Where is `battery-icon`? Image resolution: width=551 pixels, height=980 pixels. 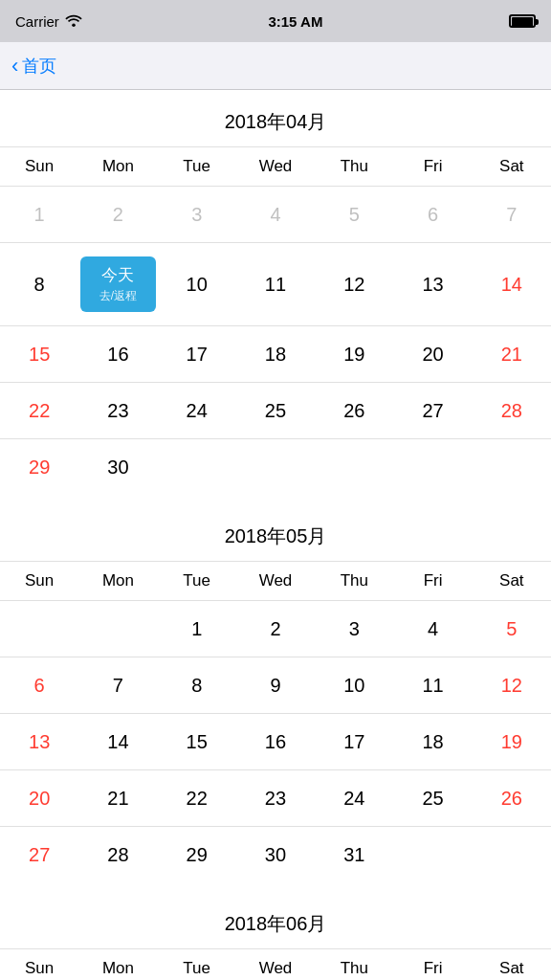 battery-icon is located at coordinates (522, 21).